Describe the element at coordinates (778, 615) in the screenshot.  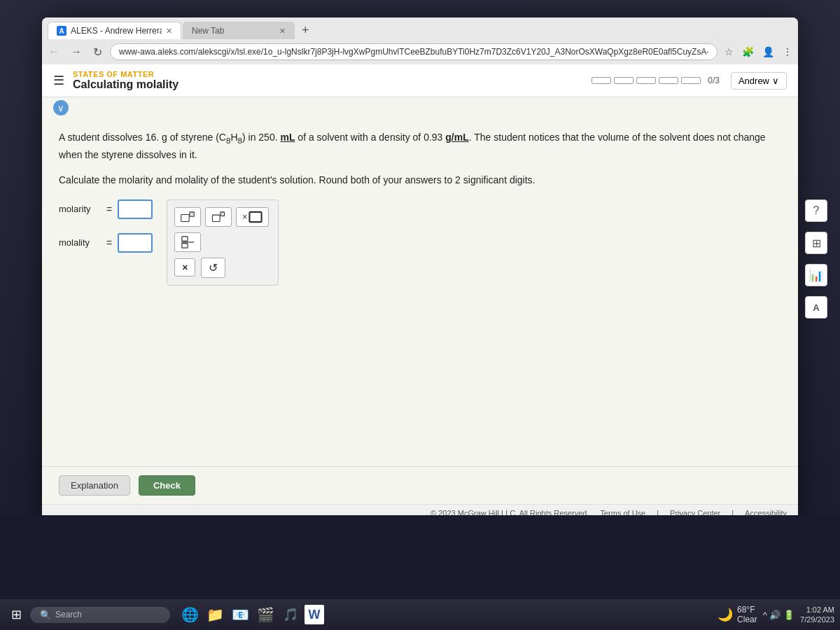
I see `tray-icons: ^ 🔊 🔋` at that location.